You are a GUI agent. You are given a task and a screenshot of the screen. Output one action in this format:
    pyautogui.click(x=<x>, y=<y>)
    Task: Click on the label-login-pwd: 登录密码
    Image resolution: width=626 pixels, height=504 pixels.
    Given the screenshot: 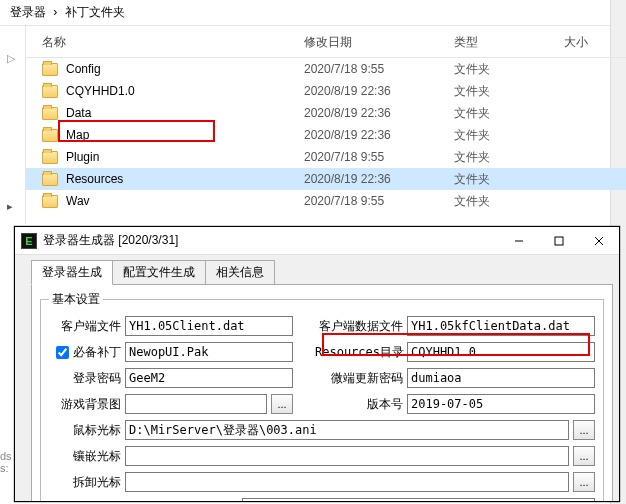 What is the action you would take?
    pyautogui.click(x=85, y=378)
    